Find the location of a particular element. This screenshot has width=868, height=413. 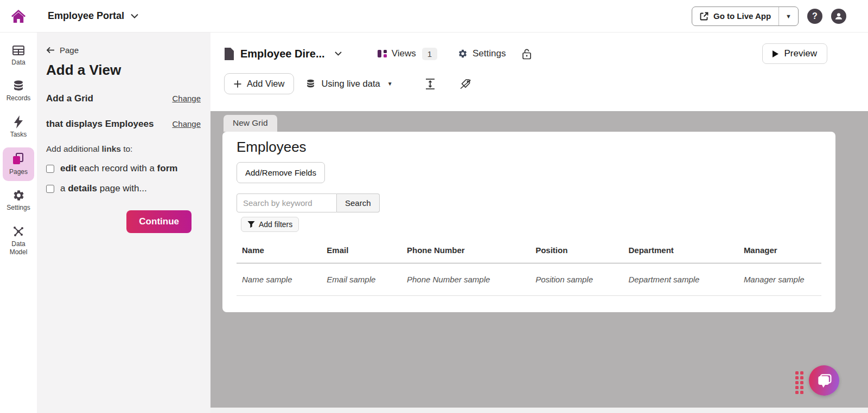

edit-record-checkbox-row: edit each record with a form is located at coordinates (124, 169).